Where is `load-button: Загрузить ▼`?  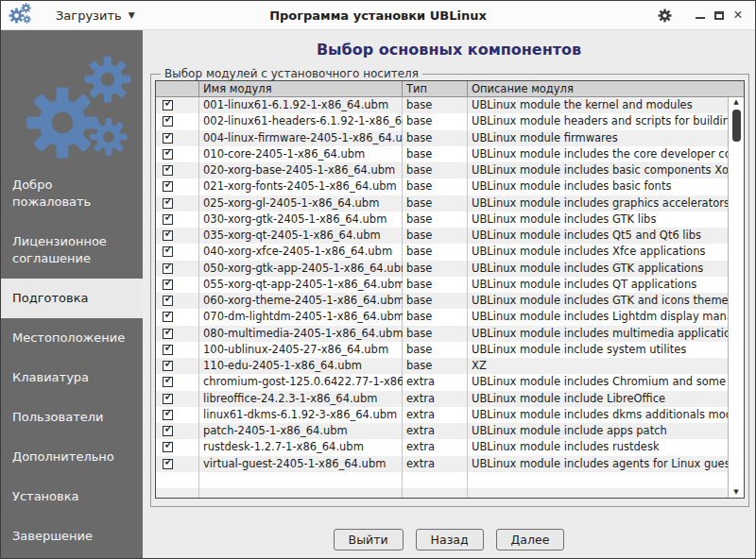 load-button: Загрузить ▼ is located at coordinates (95, 15).